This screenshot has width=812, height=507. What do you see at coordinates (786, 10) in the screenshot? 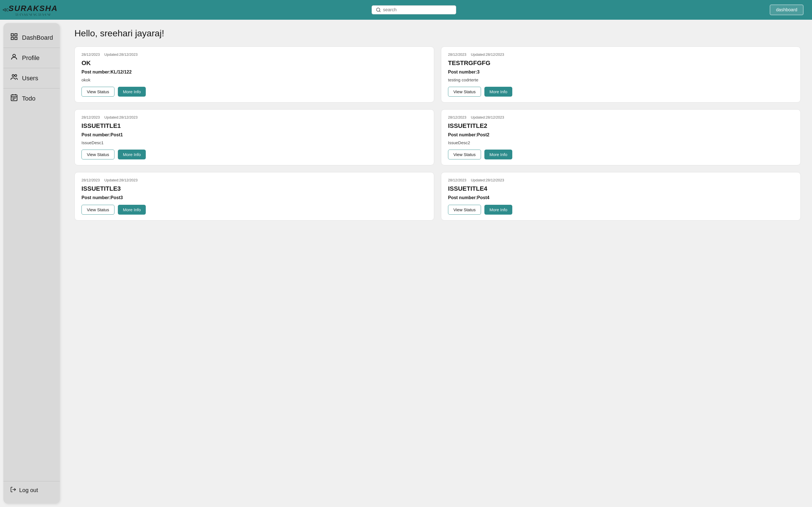
I see `dashboard-button: dashboard` at bounding box center [786, 10].